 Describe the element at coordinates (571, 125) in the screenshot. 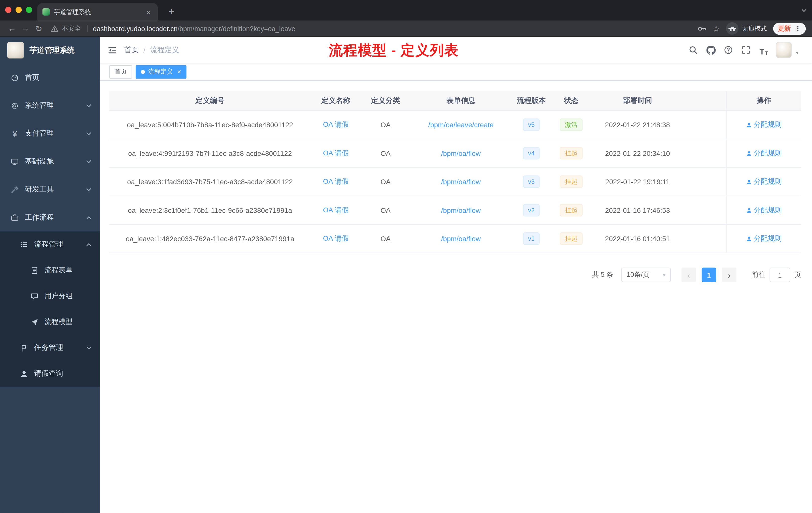

I see `status-badge: 激活` at that location.